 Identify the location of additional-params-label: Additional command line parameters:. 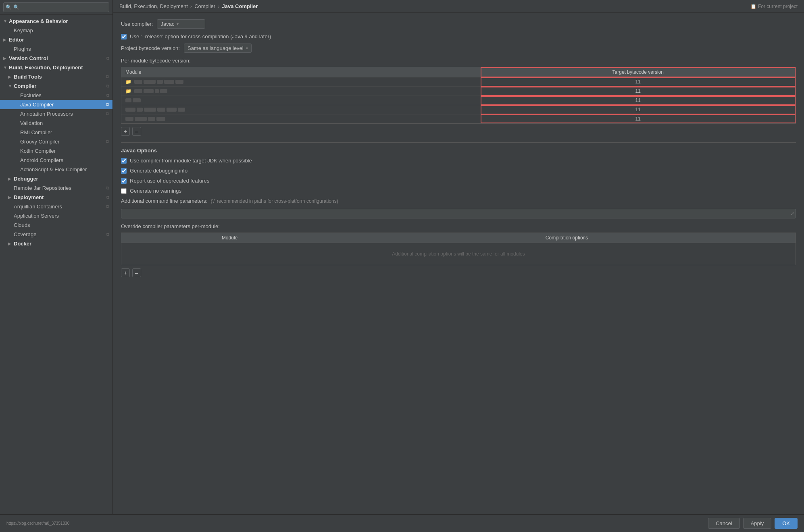
(165, 201).